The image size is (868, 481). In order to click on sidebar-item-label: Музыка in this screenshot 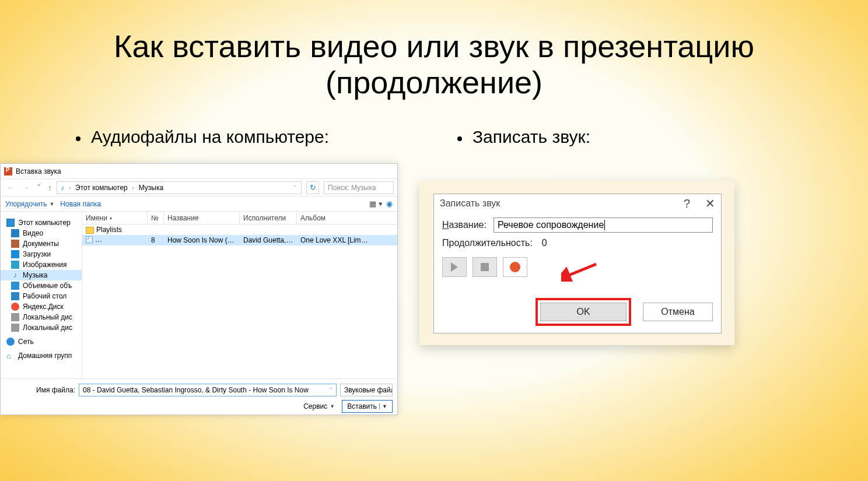, I will do `click(35, 275)`.